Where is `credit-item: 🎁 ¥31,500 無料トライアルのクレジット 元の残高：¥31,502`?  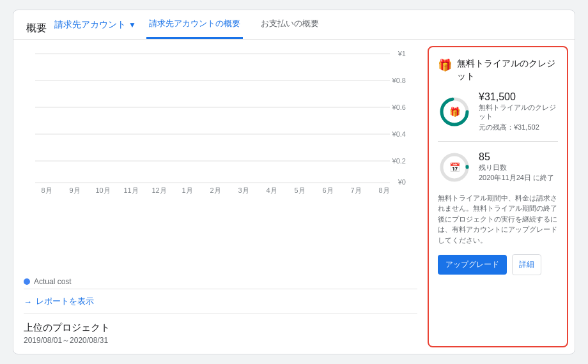 credit-item: 🎁 ¥31,500 無料トライアルのクレジット 元の残高：¥31,502 is located at coordinates (498, 112).